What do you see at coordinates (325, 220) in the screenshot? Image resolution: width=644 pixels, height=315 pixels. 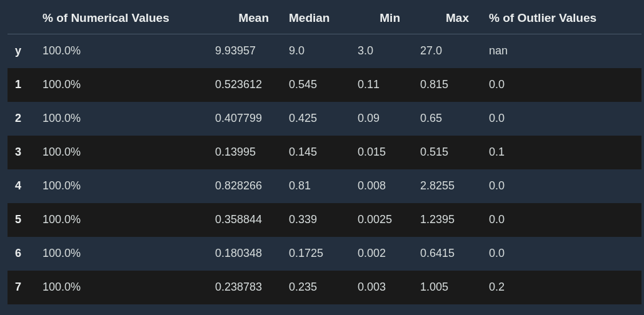 I see `table-row: 5 100.0% 0.358844 0.339 0.0025 1.2395 0.…` at bounding box center [325, 220].